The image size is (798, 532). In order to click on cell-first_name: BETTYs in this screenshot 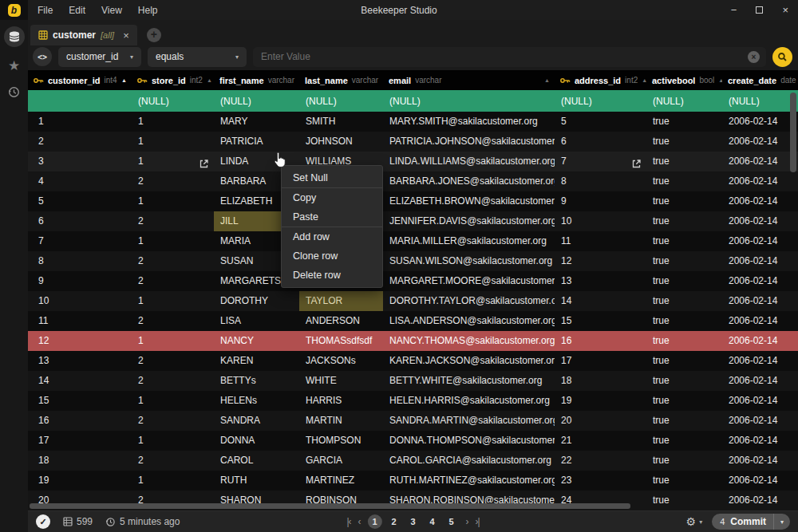, I will do `click(257, 381)`.